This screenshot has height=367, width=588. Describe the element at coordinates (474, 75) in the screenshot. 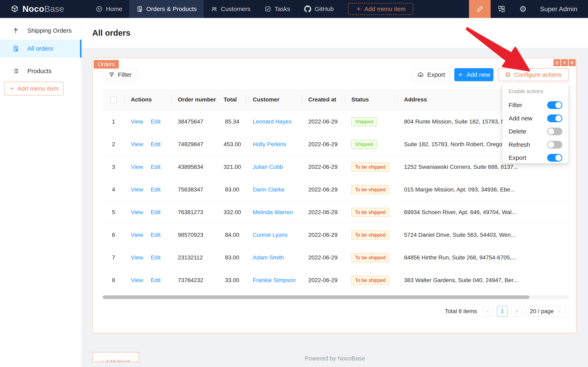

I see `add-new-button: Add new` at that location.